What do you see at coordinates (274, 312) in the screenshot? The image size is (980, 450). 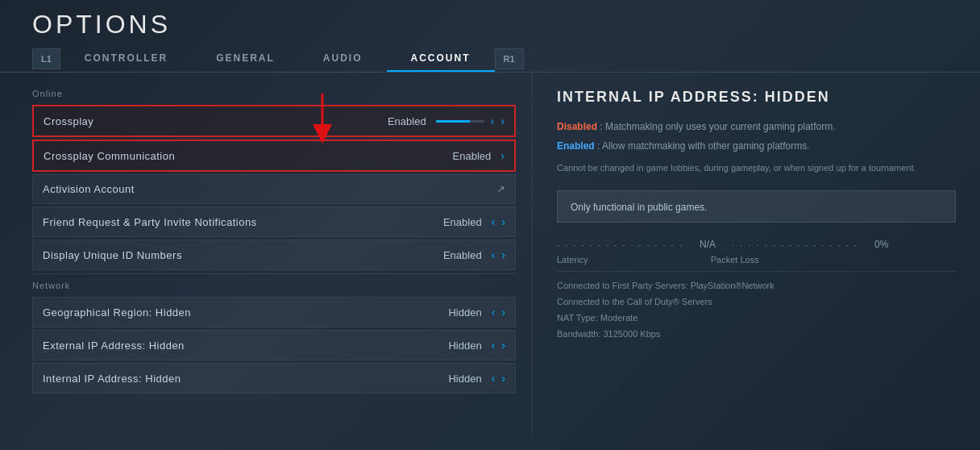 I see `geo-region-row: Geographical Region: Hidden Hidden ‹ ›` at bounding box center [274, 312].